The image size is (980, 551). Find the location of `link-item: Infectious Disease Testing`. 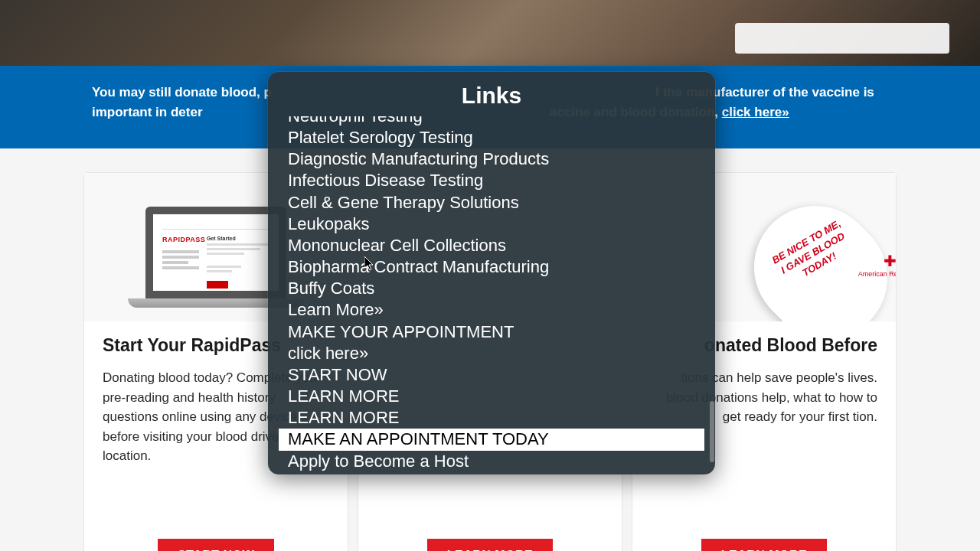

link-item: Infectious Disease Testing is located at coordinates (492, 181).